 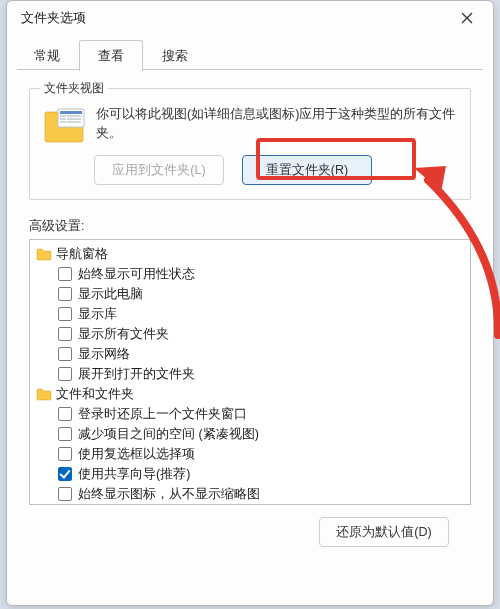 I want to click on tab-view: 查看, so click(x=111, y=56).